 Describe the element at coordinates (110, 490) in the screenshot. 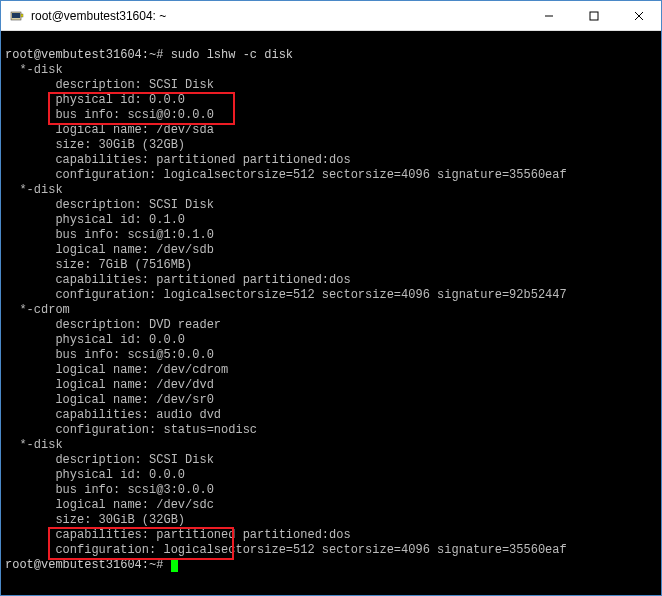

I see `output-line: bus info: scsi@3:0.0.0` at that location.